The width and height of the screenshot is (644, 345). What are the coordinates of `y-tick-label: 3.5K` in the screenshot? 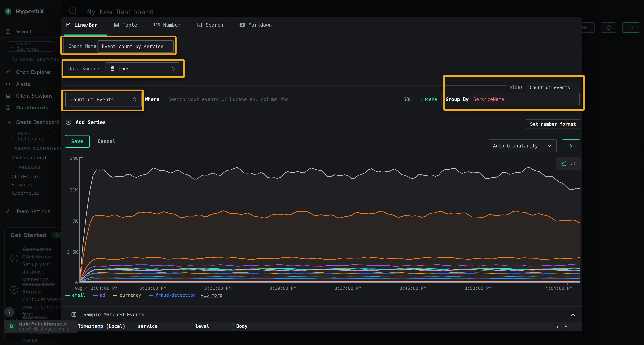 It's located at (72, 252).